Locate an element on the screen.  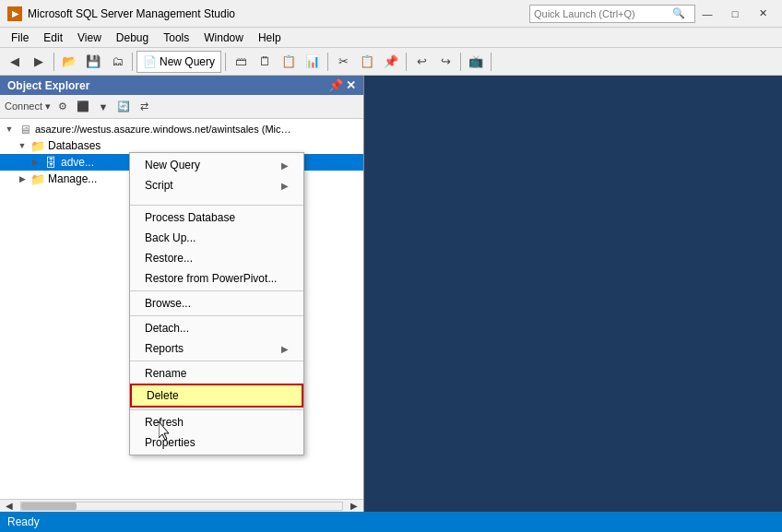
oe-header-controls: 📌 ✕ is located at coordinates (342, 85).